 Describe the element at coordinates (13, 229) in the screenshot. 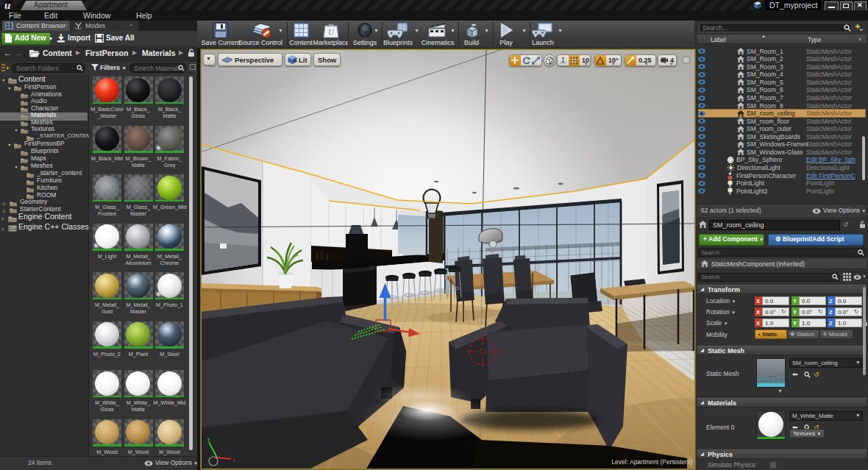

I see `svg-text: C++` at that location.